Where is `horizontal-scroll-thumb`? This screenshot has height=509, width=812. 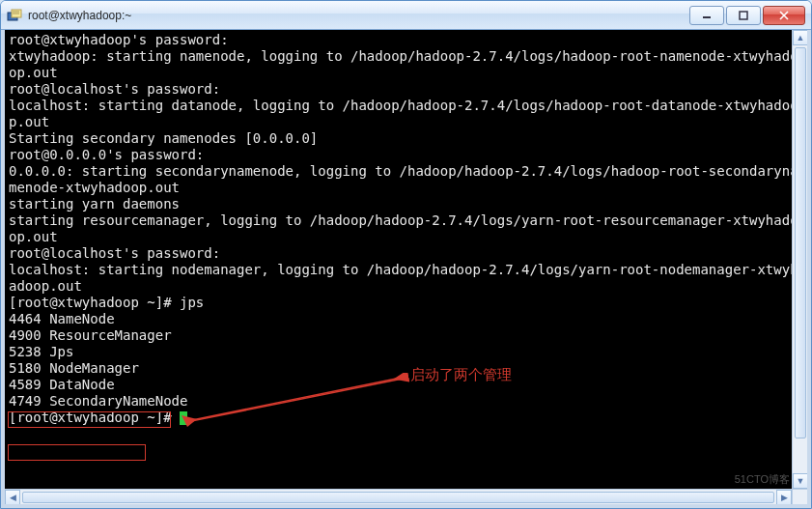
horizontal-scroll-thumb is located at coordinates (398, 497).